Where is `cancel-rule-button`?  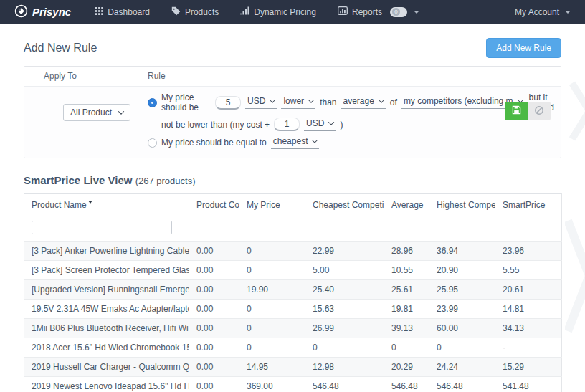
cancel-rule-button is located at coordinates (539, 111).